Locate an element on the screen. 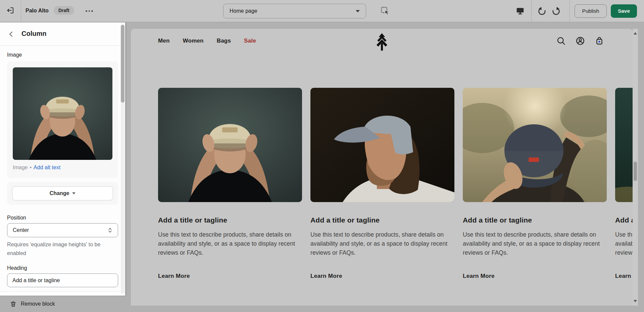  device-preview-button is located at coordinates (520, 11).